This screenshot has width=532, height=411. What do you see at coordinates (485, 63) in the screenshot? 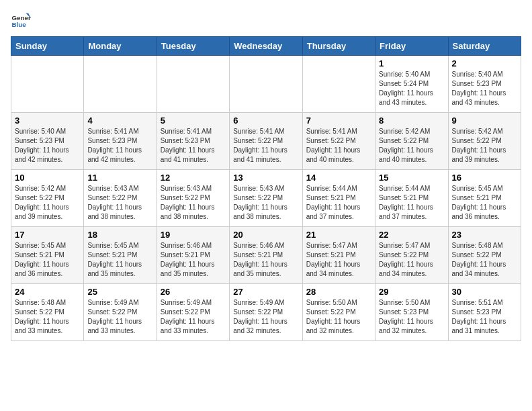
I see `day-number: 2` at bounding box center [485, 63].